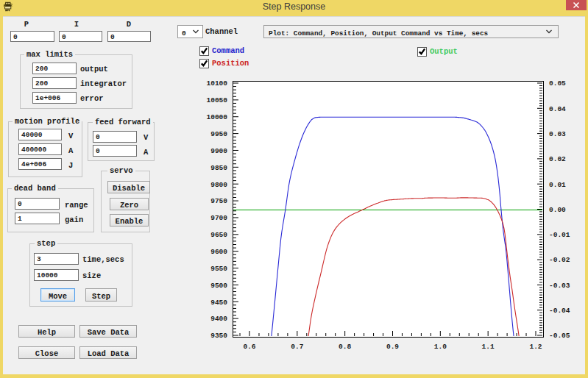  I want to click on svg-text: 9400, so click(219, 319).